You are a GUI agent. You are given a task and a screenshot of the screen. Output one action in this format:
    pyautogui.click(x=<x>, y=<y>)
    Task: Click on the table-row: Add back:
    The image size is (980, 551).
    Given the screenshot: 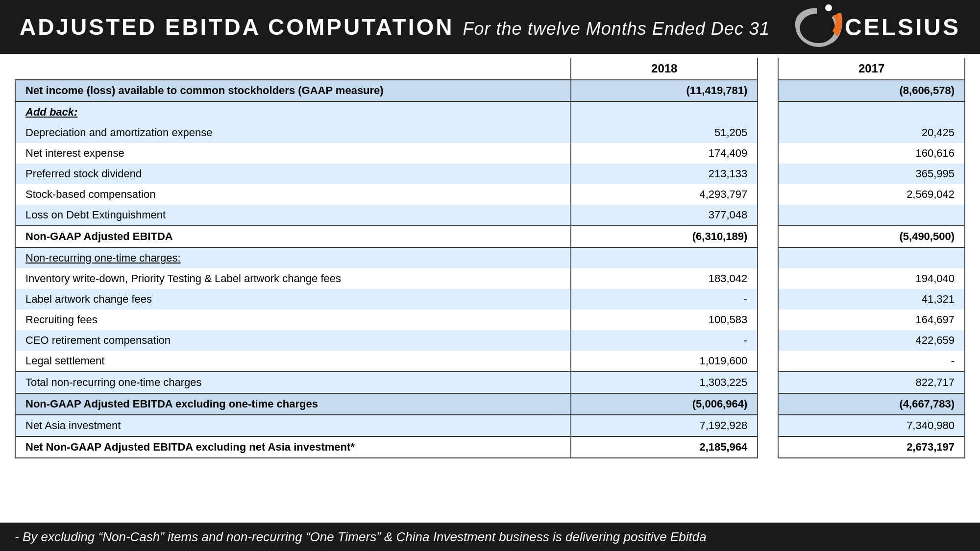 What is the action you would take?
    pyautogui.click(x=490, y=112)
    